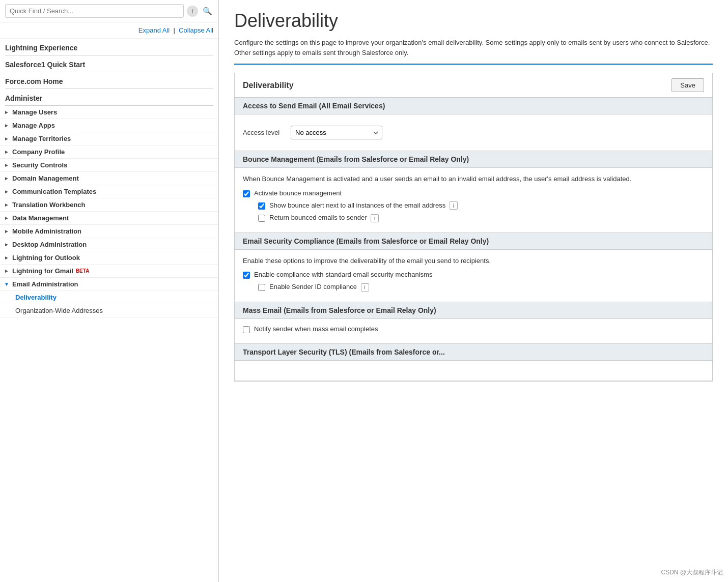 The height and width of the screenshot is (582, 728). I want to click on checkbox-row-notify-sender: Notify sender when mass email completes, so click(473, 329).